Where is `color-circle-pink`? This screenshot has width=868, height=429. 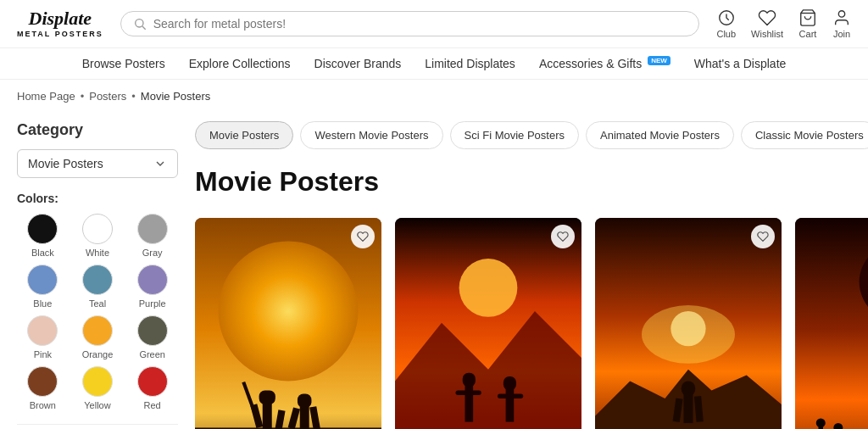
color-circle-pink is located at coordinates (42, 331).